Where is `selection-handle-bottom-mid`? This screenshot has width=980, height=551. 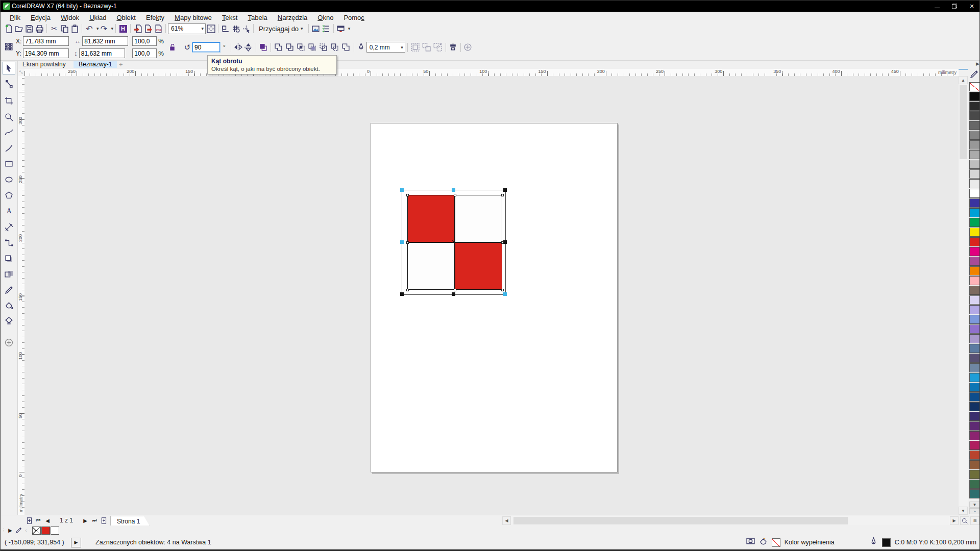
selection-handle-bottom-mid is located at coordinates (453, 294).